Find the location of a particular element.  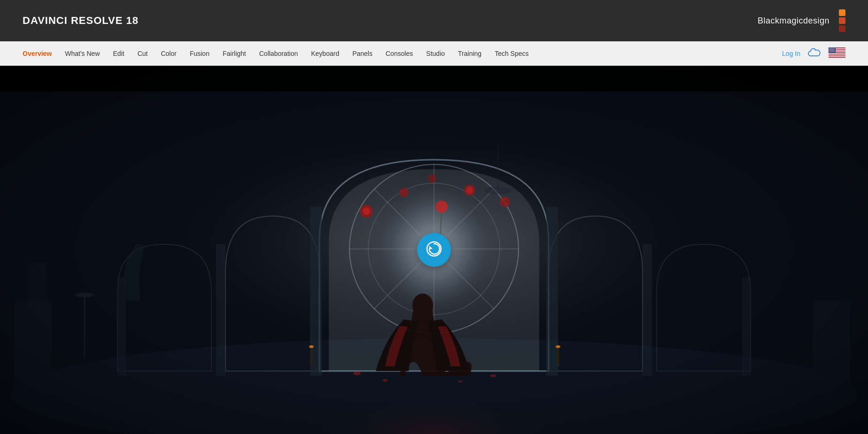

nav-fusion: Fusion is located at coordinates (200, 54).